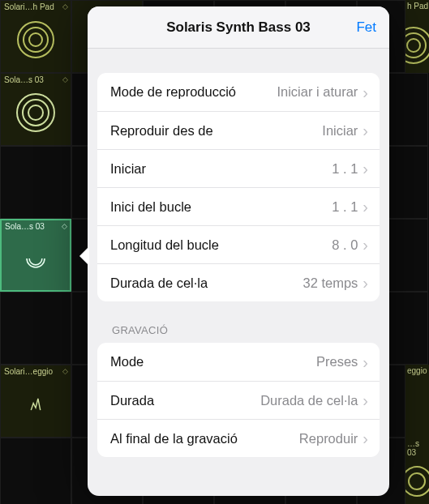 The width and height of the screenshot is (429, 504). What do you see at coordinates (345, 245) in the screenshot?
I see `row-value: 8 . 0` at bounding box center [345, 245].